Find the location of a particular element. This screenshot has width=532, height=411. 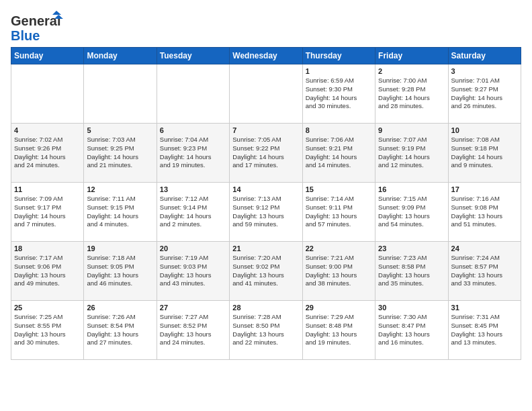

calendar-cell: 10Sunrise: 7:08 AM Sunset: 9:18 PM Dayli… is located at coordinates (484, 153).